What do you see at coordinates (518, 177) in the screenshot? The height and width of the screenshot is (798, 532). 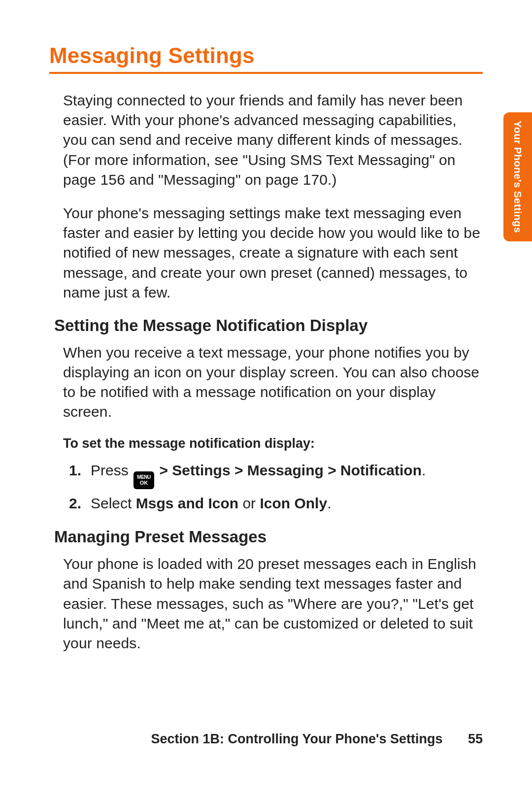 I see `section-tab-label: Your Phone's Settings` at bounding box center [518, 177].